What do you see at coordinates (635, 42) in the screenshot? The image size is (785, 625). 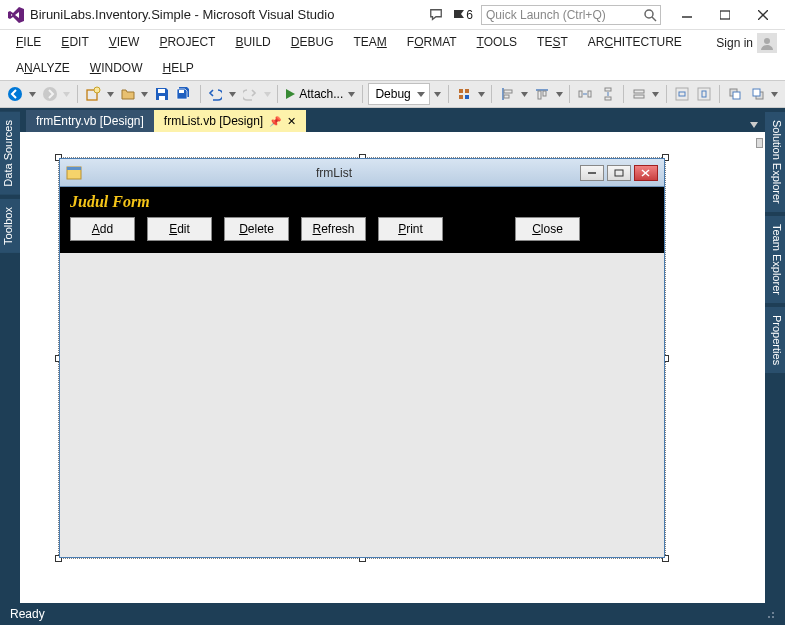 I see `menu-architecture: ARCHITECTURE` at bounding box center [635, 42].